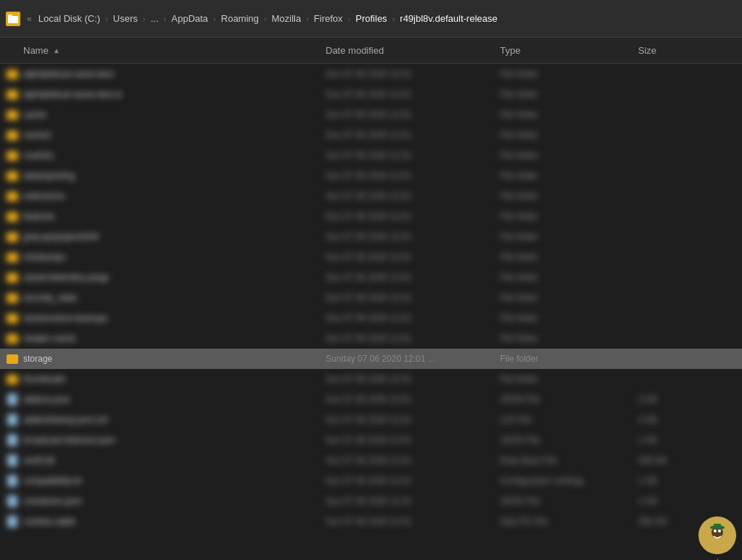  Describe the element at coordinates (160, 51) in the screenshot. I see `col-header-name: Name ▲` at that location.